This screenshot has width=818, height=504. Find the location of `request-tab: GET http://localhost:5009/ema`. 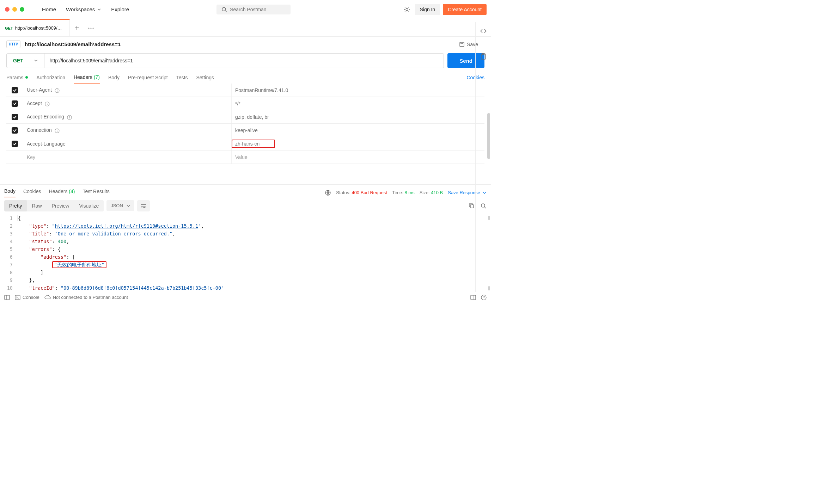

request-tab: GET http://localhost:5009/ema is located at coordinates (35, 27).